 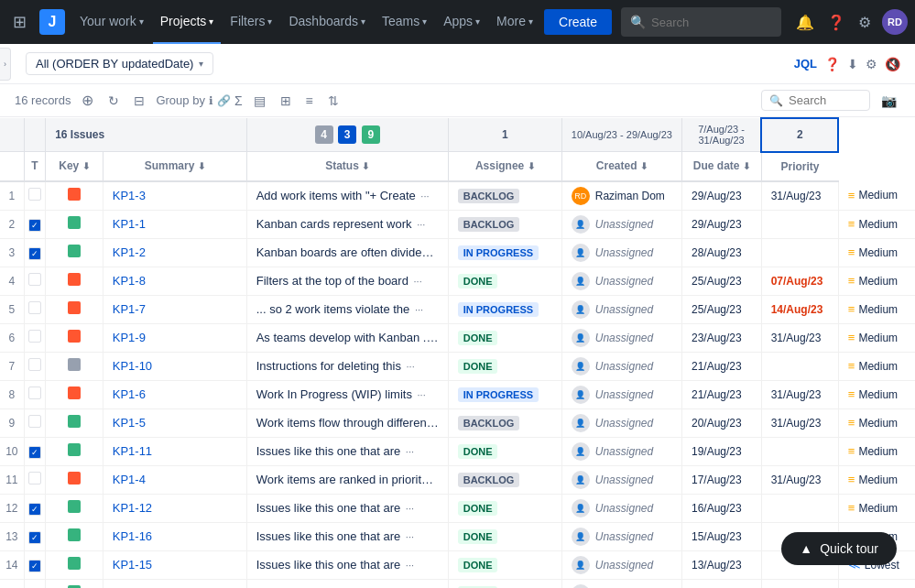 What do you see at coordinates (112, 22) in the screenshot?
I see `nav-your-work: Your work ▾` at bounding box center [112, 22].